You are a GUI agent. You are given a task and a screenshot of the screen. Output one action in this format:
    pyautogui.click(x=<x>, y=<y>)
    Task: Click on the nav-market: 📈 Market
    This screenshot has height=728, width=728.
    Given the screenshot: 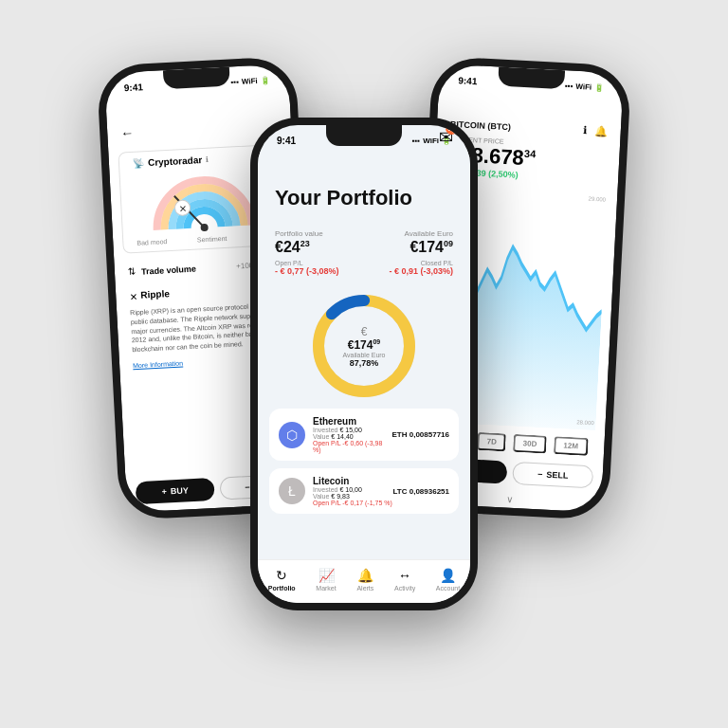 What is the action you would take?
    pyautogui.click(x=326, y=580)
    